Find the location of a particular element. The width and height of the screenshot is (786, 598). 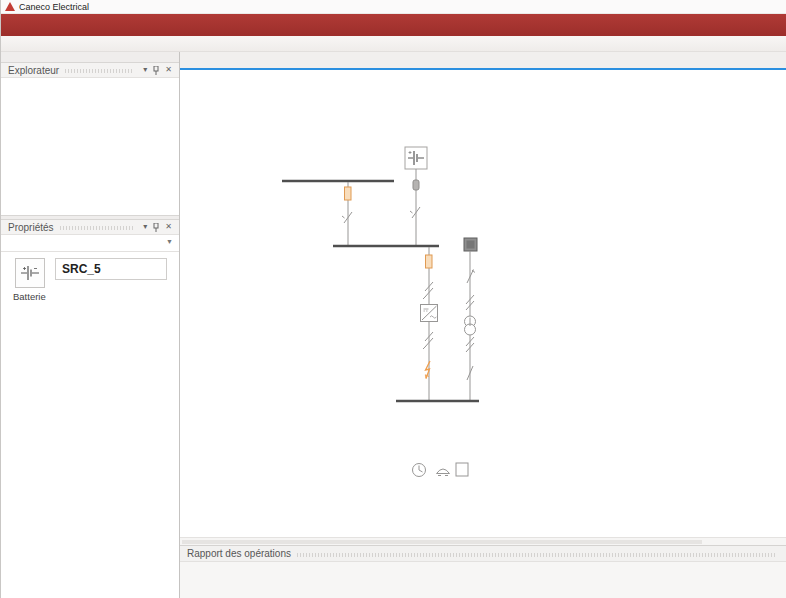

report-panel-body is located at coordinates (483, 580).